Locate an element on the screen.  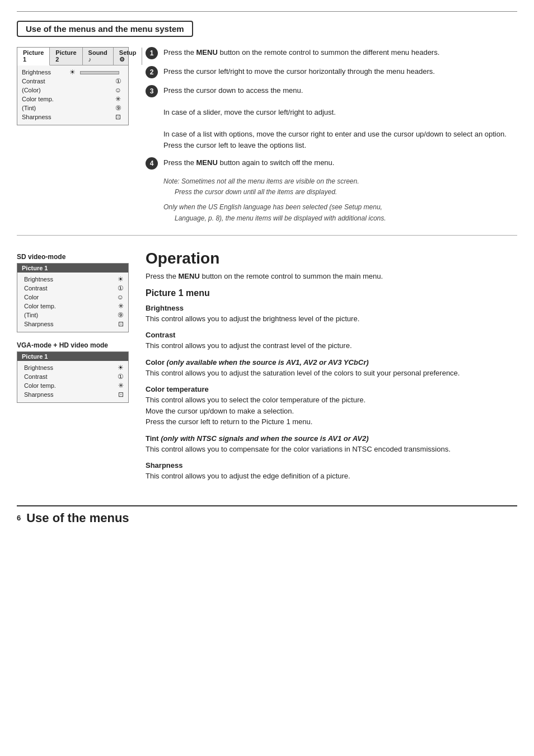
menu-demo-panel: Picture 1 Picture 2 Sound ♪ Setup ⚙ Brig… is located at coordinates (73, 135).